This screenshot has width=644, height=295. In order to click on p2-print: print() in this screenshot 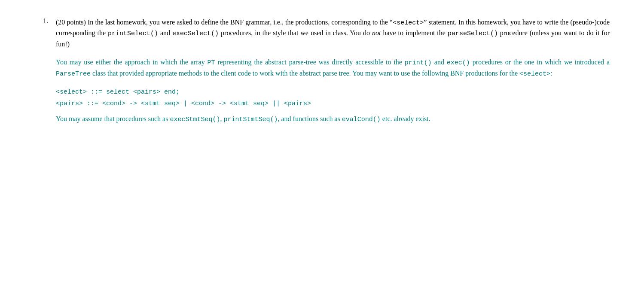, I will do `click(418, 63)`.